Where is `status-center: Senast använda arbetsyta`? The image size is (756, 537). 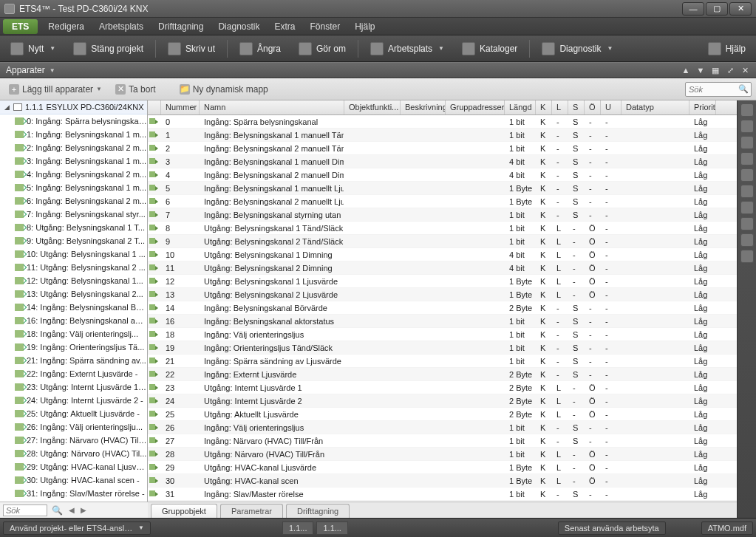
status-center: Senast använda arbetsyta is located at coordinates (612, 528).